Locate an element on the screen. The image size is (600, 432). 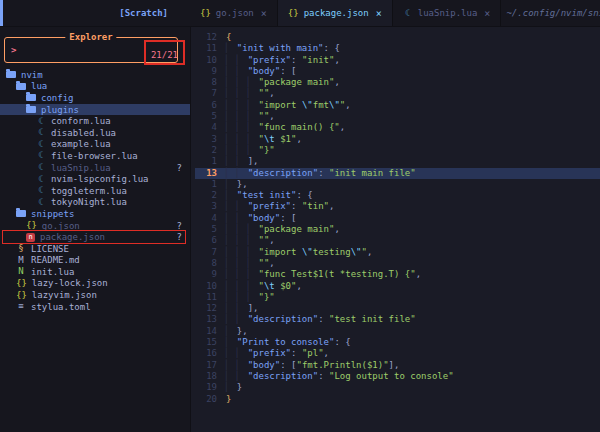
tree-item-README.md: MREADME.md is located at coordinates (95, 261).